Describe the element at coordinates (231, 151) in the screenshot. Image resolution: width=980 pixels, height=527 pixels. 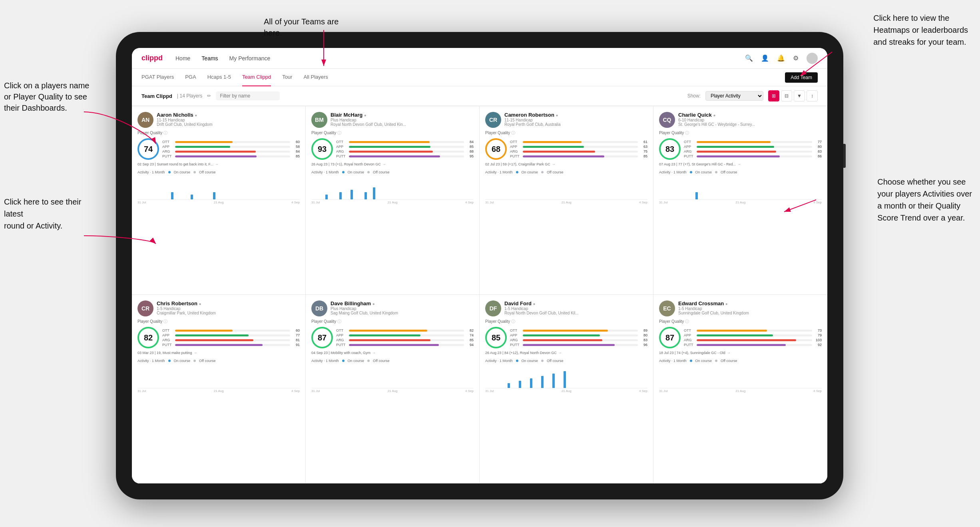
I see `stat-arg: ARG 84` at that location.